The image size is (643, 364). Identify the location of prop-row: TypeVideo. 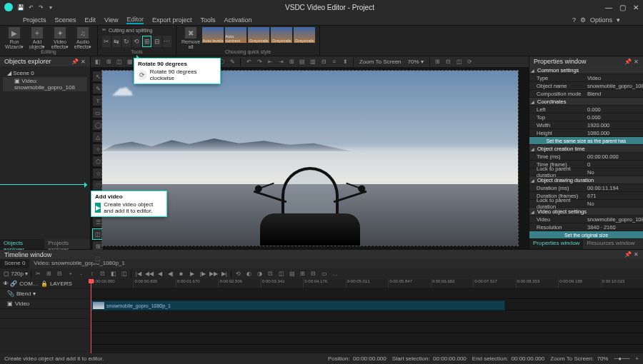
(586, 79).